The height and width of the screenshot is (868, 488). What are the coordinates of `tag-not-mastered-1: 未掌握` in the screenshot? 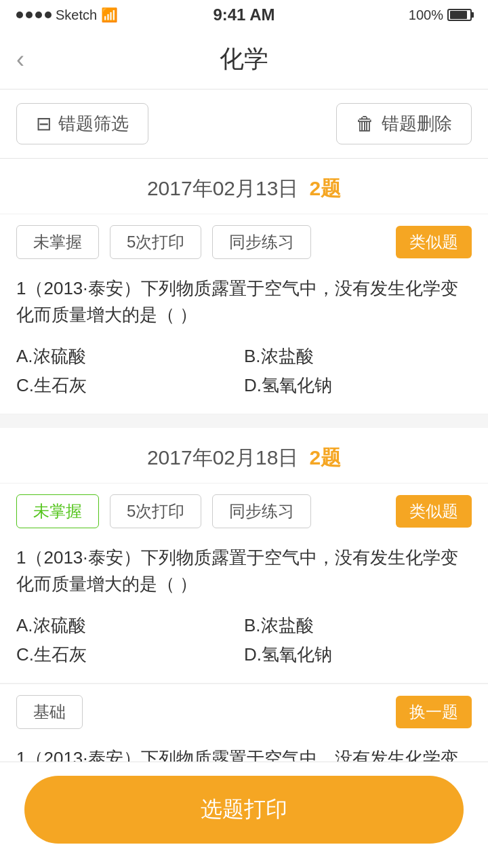 It's located at (58, 242).